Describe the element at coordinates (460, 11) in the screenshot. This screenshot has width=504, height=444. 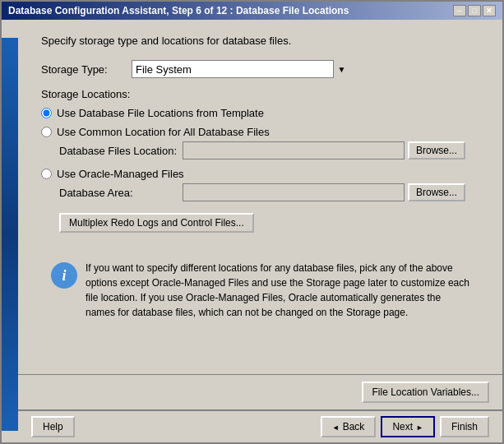
I see `minimize-button: ─` at that location.